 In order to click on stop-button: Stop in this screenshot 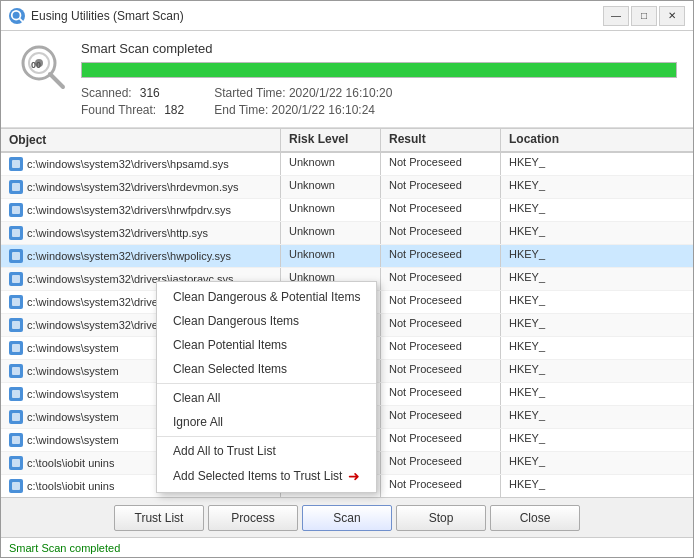, I will do `click(441, 518)`.